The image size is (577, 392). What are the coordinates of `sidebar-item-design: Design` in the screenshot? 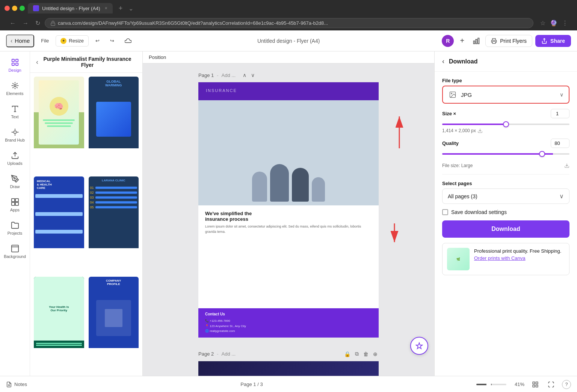 It's located at (15, 65).